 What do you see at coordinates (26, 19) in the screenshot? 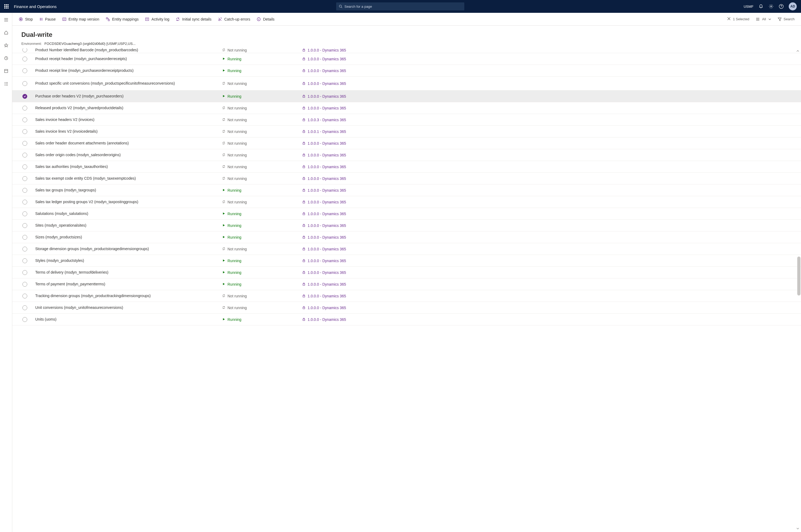
I see `stop-button: Stop` at bounding box center [26, 19].